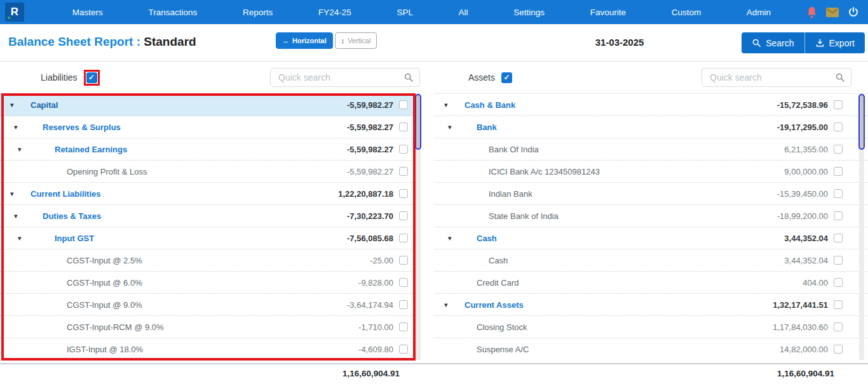 This screenshot has width=868, height=384. I want to click on account-label: Bank Of India, so click(513, 150).